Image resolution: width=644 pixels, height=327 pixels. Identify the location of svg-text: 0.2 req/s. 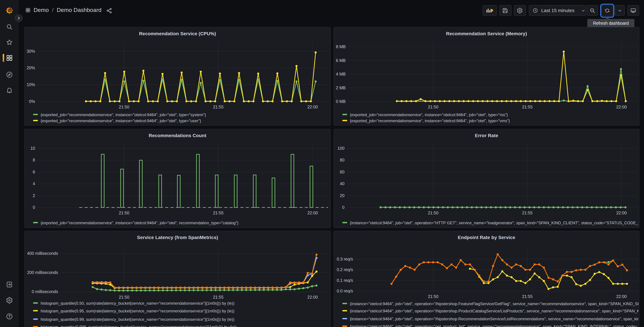
(345, 270).